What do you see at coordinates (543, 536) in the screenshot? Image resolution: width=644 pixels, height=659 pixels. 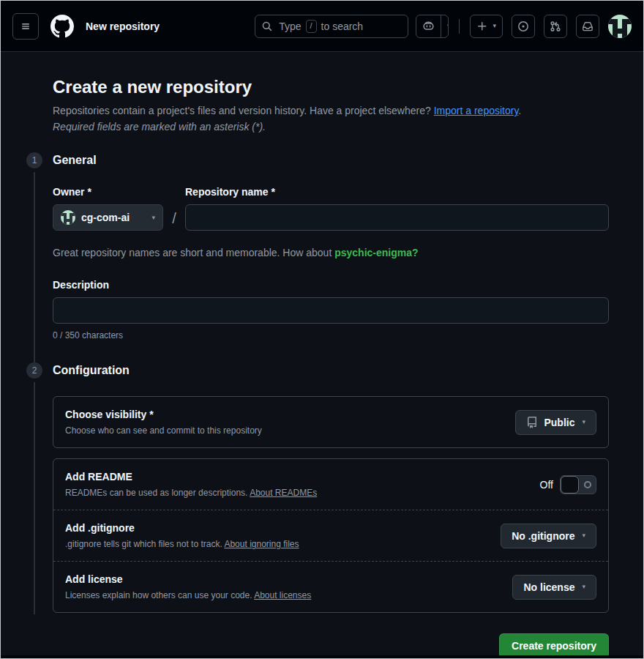 I see `gitignore-value: No .gitignore` at bounding box center [543, 536].